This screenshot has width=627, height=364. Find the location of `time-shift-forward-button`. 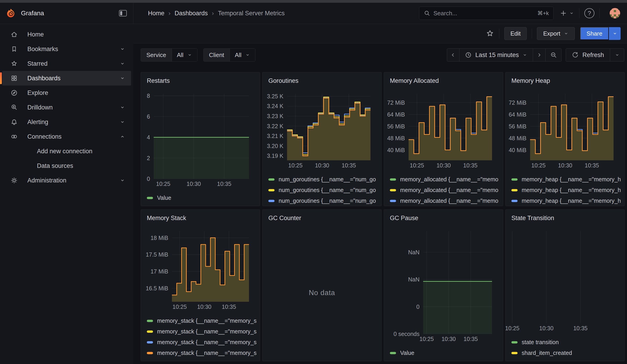

time-shift-forward-button is located at coordinates (539, 55).